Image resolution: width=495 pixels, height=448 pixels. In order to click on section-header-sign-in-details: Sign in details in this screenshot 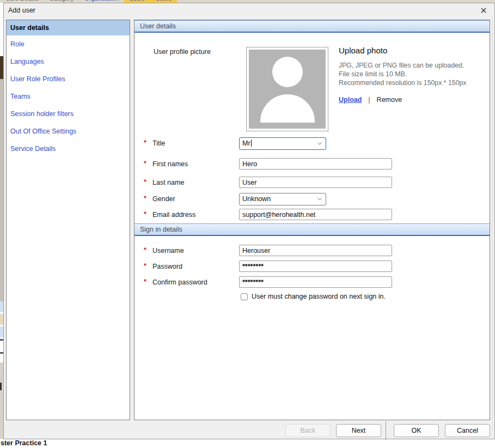, I will do `click(312, 230)`.